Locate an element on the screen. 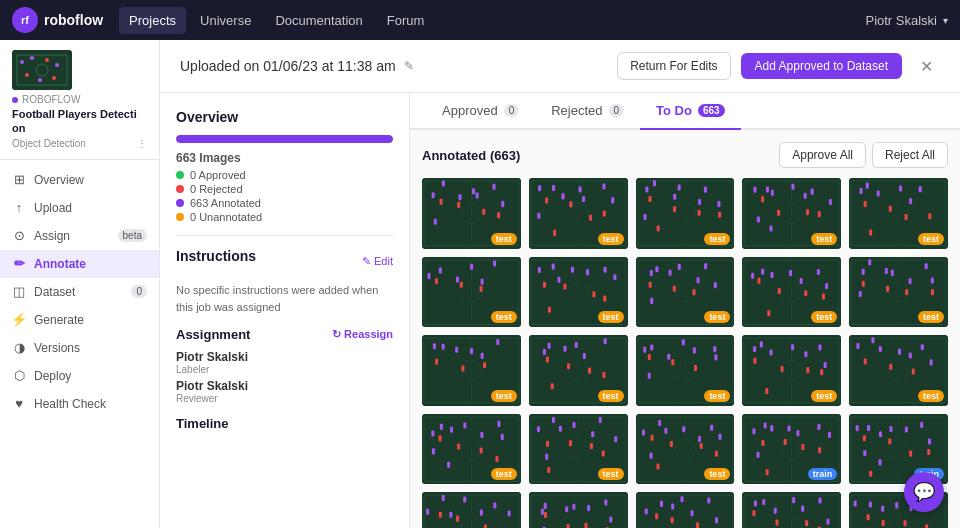 The height and width of the screenshot is (528, 960). add-approved-to-dataset-button: Add Approved to Dataset is located at coordinates (822, 66).